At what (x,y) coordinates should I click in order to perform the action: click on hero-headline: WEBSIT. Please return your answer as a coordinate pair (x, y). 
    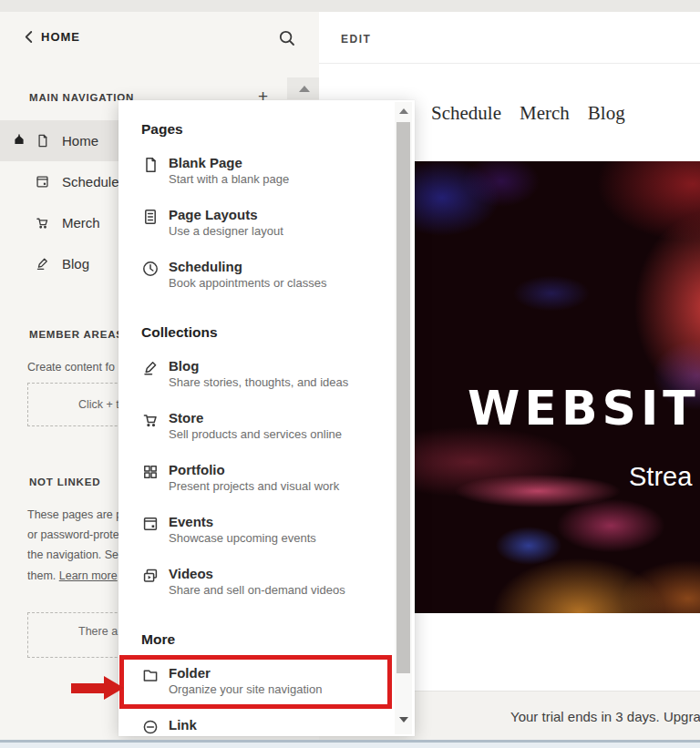
    Looking at the image, I should click on (583, 408).